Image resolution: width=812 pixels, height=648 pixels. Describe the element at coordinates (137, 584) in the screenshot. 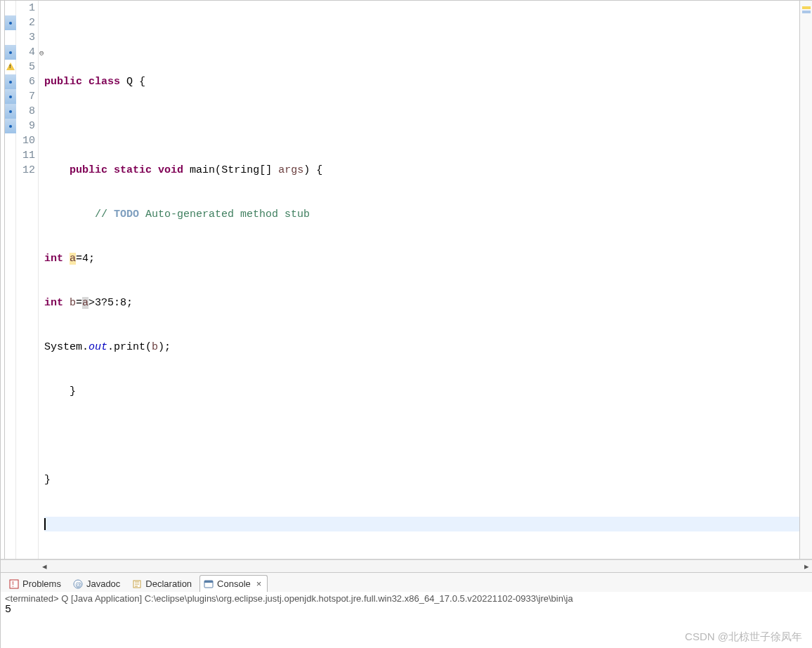

I see `declaration-icon` at that location.